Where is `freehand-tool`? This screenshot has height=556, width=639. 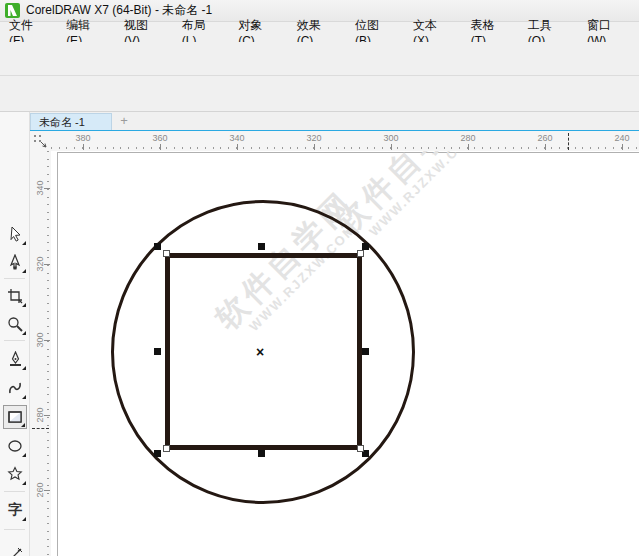 freehand-tool is located at coordinates (15, 388).